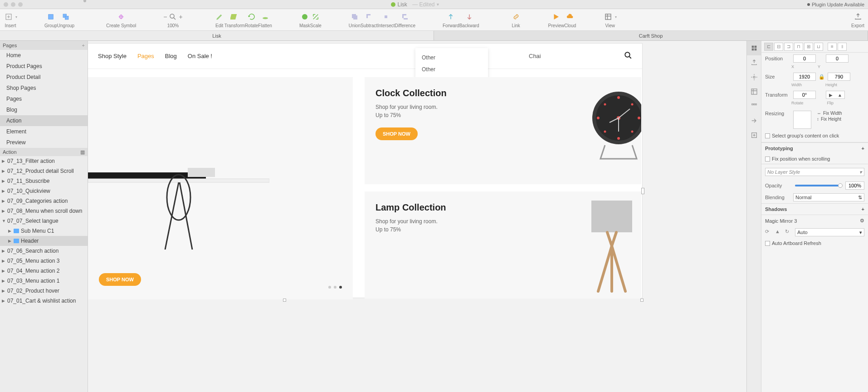  I want to click on inspector-tab-grid, so click(754, 106).